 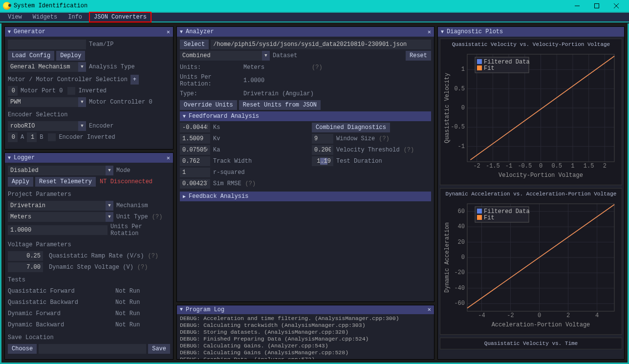 What do you see at coordinates (13, 91) in the screenshot?
I see `motor-port-input` at bounding box center [13, 91].